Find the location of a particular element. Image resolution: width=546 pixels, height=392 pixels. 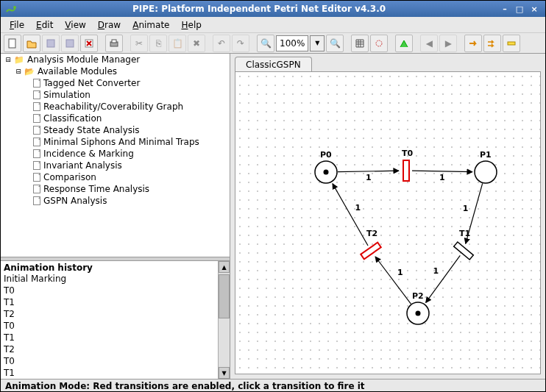

random-button is located at coordinates (473, 43).